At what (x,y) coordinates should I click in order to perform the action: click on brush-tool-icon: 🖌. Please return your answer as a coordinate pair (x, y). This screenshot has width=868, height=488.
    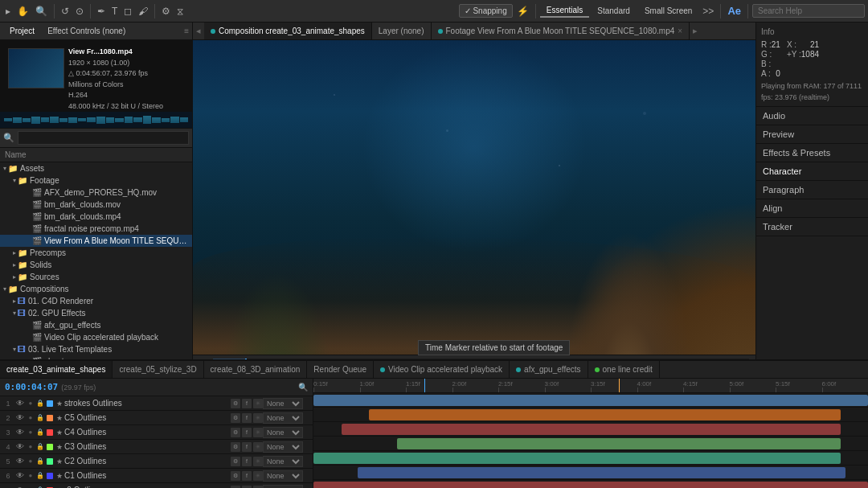
    Looking at the image, I should click on (143, 11).